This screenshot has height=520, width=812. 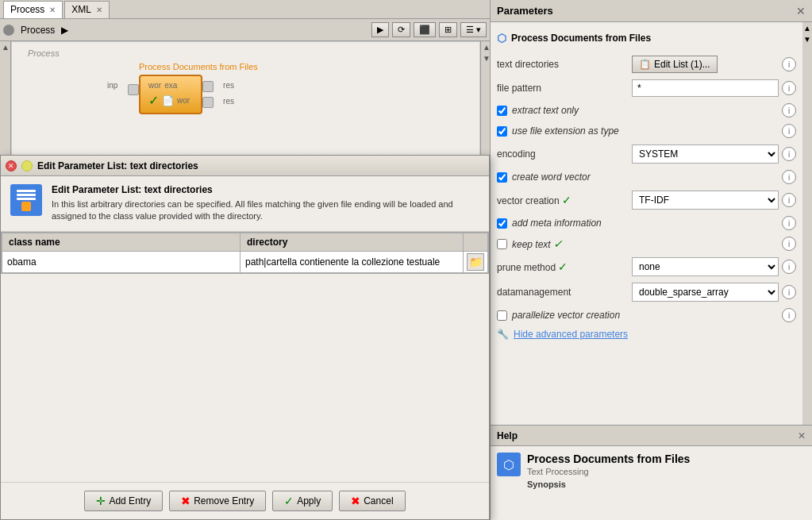 I want to click on help-close-button: ✕, so click(x=802, y=436).